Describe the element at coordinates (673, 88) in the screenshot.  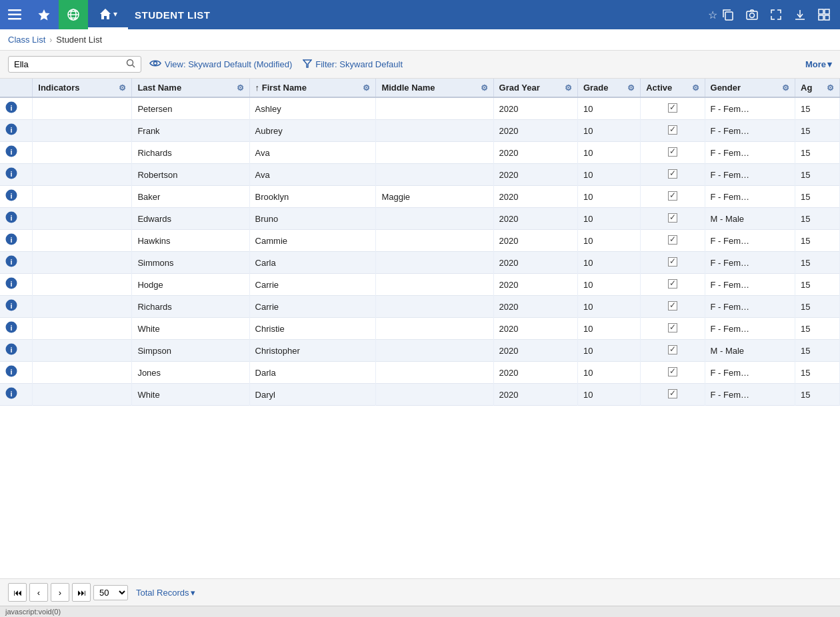
I see `col-active: Active ⚙` at that location.